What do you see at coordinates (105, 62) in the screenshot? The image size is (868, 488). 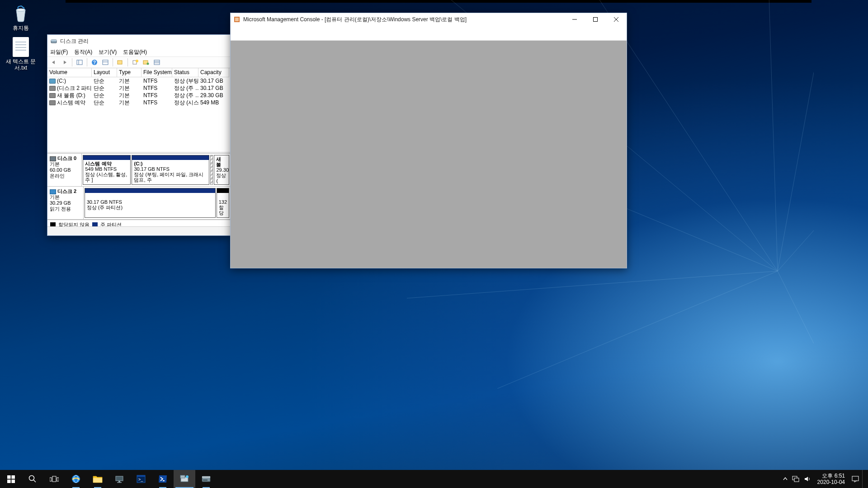 I see `view-top-button` at bounding box center [105, 62].